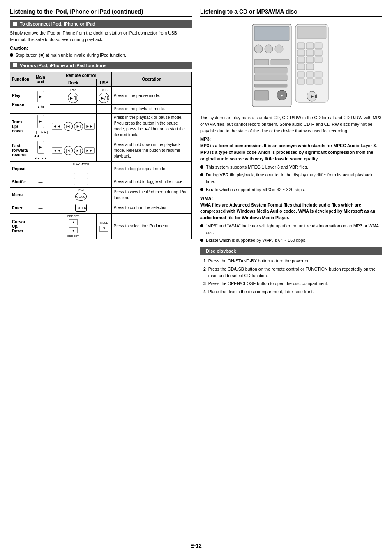 This screenshot has width=392, height=557. Describe the element at coordinates (81, 197) in the screenshot. I see `menu-btn: MENU` at that location.